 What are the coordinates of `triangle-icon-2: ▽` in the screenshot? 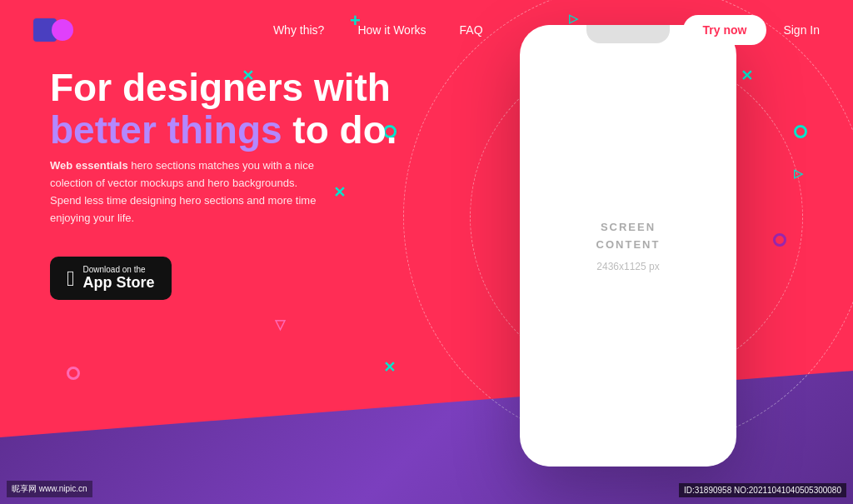 It's located at (280, 325).